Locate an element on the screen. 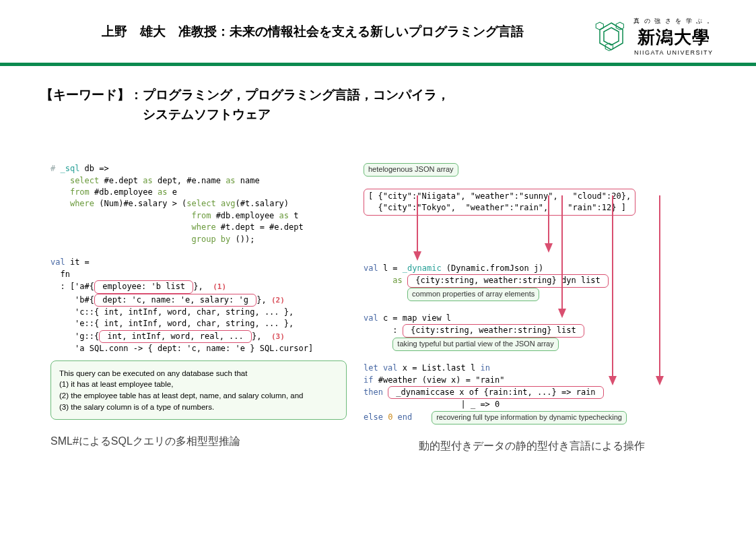 The width and height of the screenshot is (756, 535). right-caption: 動的型付きデータの静的型付き言語による操作 is located at coordinates (532, 446).